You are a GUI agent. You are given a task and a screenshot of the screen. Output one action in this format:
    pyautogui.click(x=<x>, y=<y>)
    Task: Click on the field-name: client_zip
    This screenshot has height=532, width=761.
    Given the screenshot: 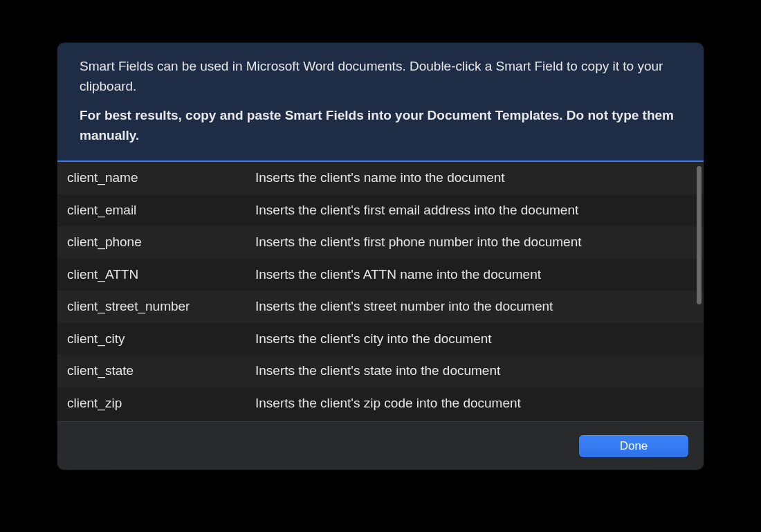 What is the action you would take?
    pyautogui.click(x=161, y=403)
    